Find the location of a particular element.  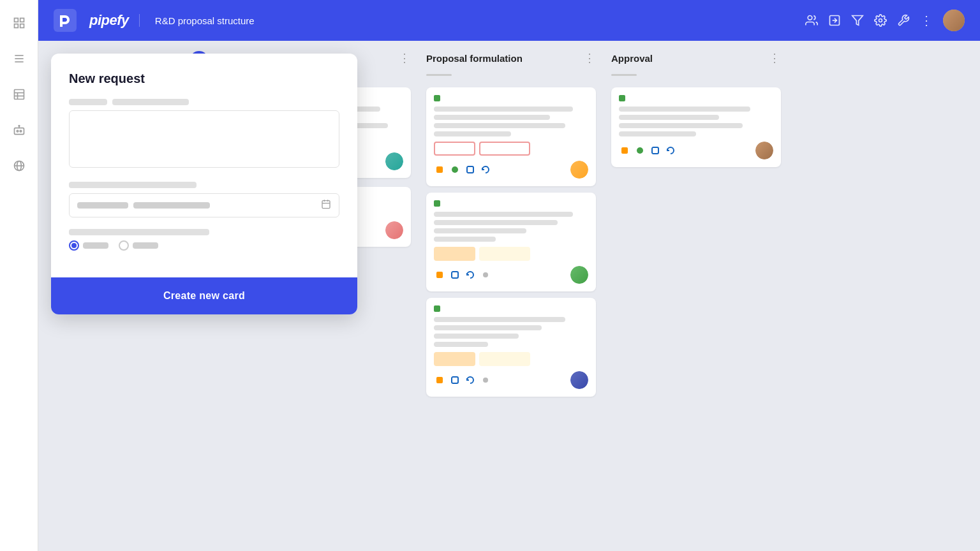

wrench-icon is located at coordinates (903, 20).